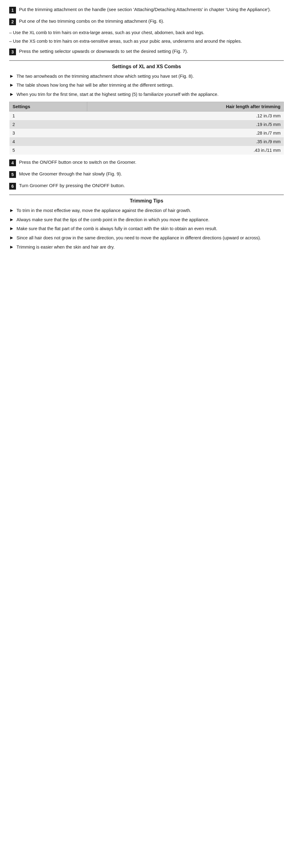 The height and width of the screenshot is (868, 293). Describe the element at coordinates (48, 116) in the screenshot. I see `table-cell-setting: 1` at that location.